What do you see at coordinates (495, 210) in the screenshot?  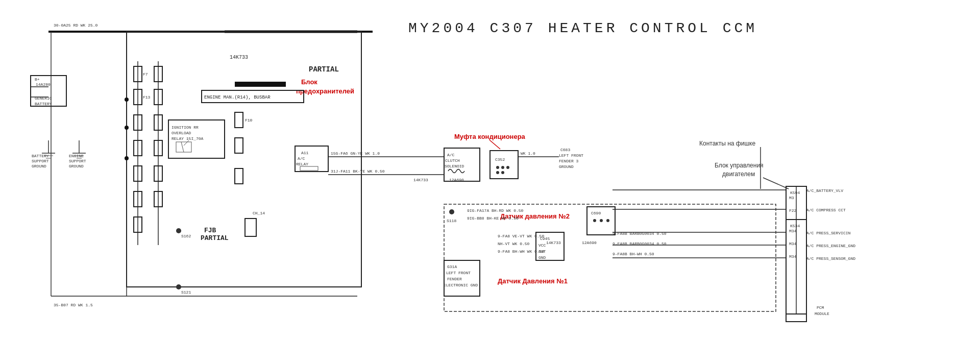 I see `svg-text: 9IG-FA17A BH-RD WK 0.50` at bounding box center [495, 210].